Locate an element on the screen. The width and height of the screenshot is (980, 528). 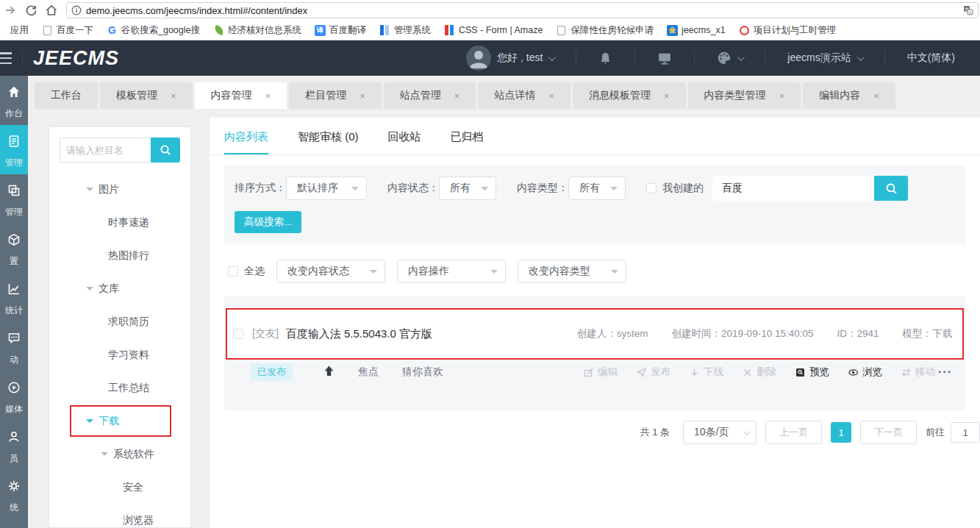
tree-item: 浏览器 is located at coordinates (125, 516).